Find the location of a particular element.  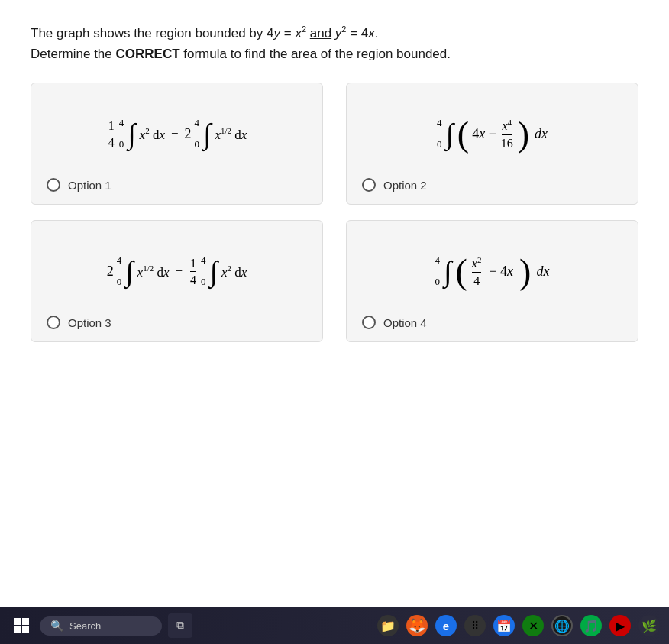

option3-radio is located at coordinates (53, 322).